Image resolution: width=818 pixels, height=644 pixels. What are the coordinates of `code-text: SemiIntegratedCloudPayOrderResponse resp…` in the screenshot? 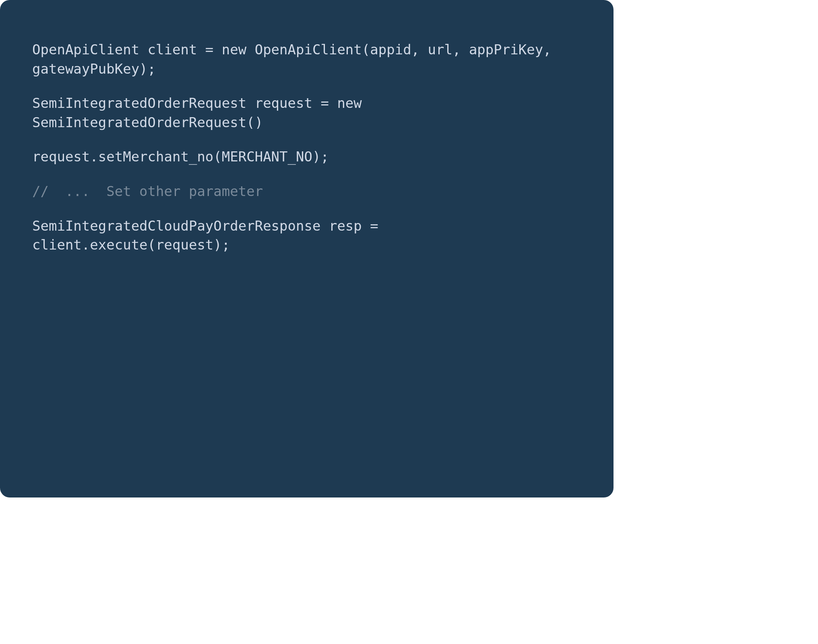 It's located at (209, 235).